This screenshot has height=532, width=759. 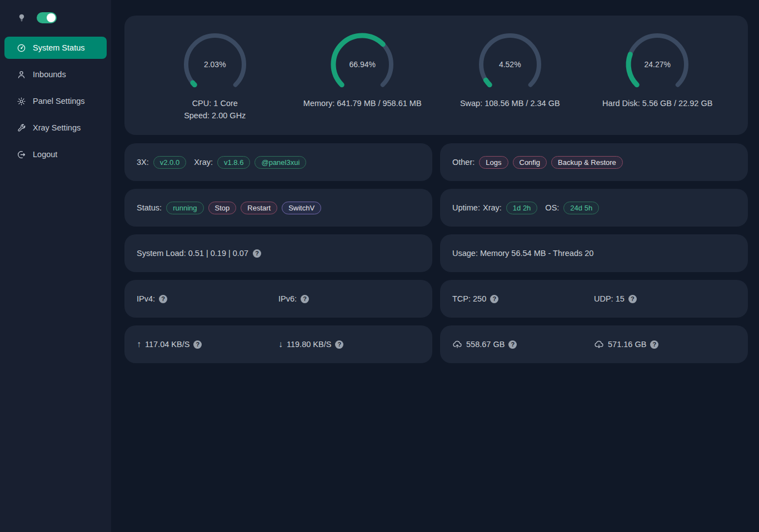 I want to click on disk-label: Hard Disk: 5.56 GB / 22.92 GB, so click(x=657, y=104).